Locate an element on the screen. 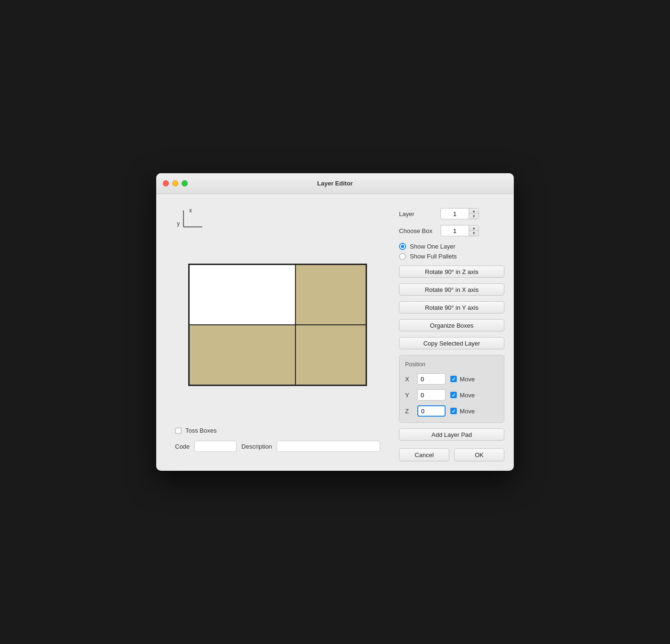  toss-boxes-row: Toss Boxes is located at coordinates (278, 430).